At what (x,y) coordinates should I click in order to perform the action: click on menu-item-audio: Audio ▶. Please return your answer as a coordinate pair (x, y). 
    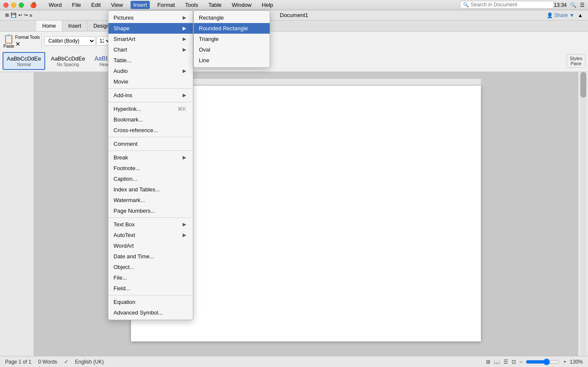
    Looking at the image, I should click on (151, 71).